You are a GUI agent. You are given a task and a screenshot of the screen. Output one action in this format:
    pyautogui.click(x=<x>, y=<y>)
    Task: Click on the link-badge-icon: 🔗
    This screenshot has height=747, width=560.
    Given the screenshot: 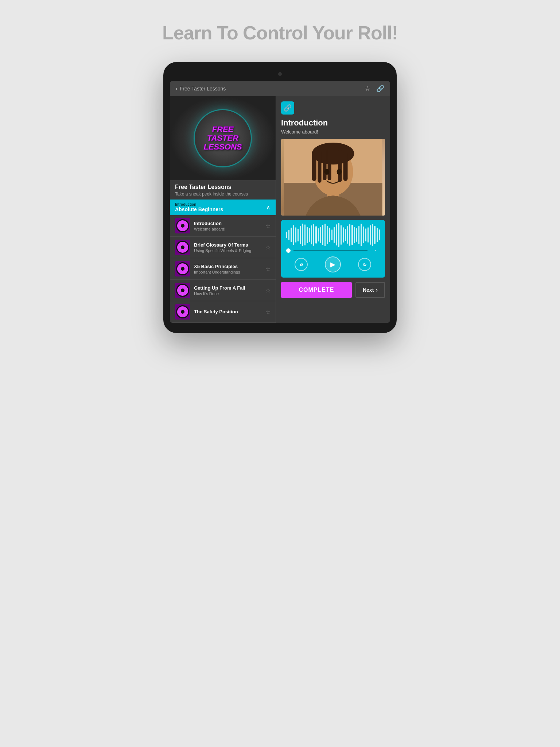 What is the action you would take?
    pyautogui.click(x=288, y=108)
    